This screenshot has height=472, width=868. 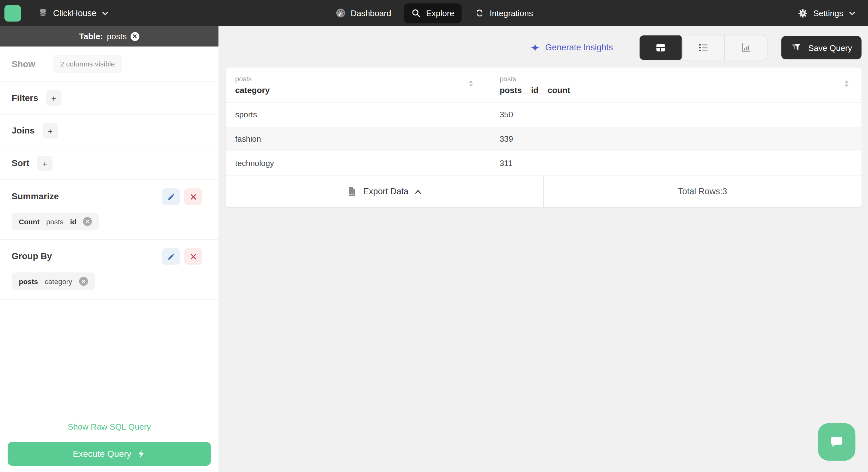 What do you see at coordinates (660, 48) in the screenshot?
I see `table-view-icon` at bounding box center [660, 48].